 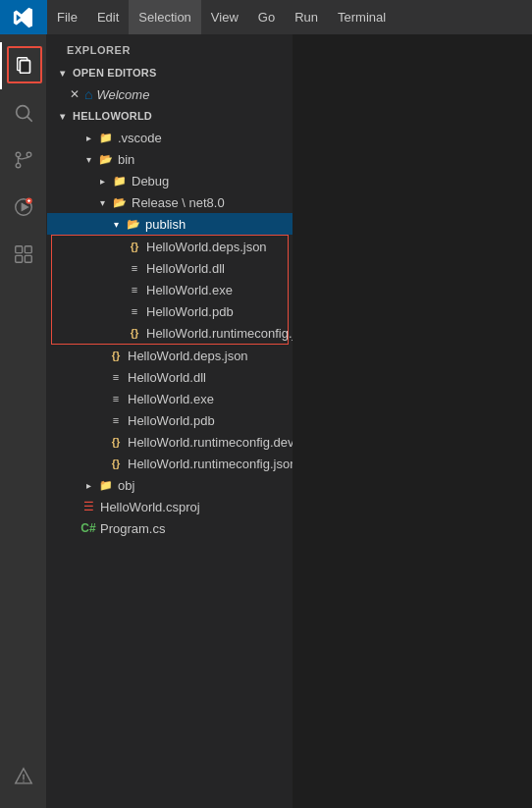 What do you see at coordinates (24, 18) in the screenshot?
I see `vscode-logo` at bounding box center [24, 18].